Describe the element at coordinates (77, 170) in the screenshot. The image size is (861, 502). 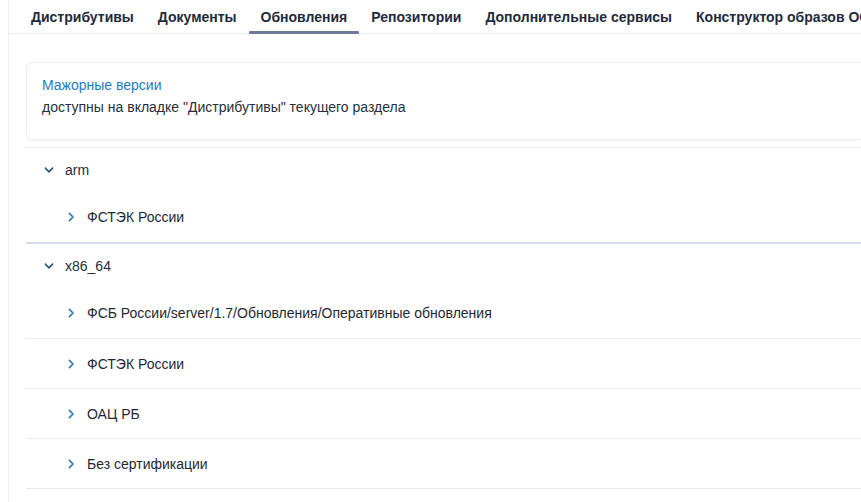
I see `tree-group-label: arm` at that location.